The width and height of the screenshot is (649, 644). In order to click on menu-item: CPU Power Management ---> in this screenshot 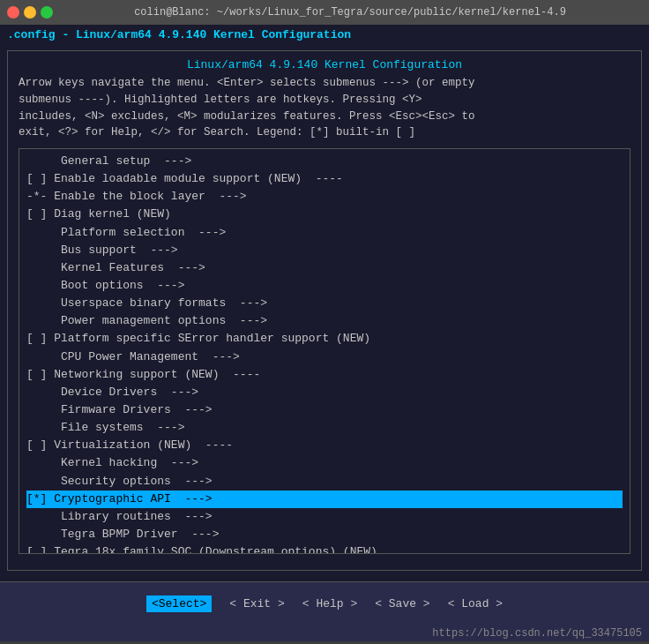, I will do `click(324, 357)`.